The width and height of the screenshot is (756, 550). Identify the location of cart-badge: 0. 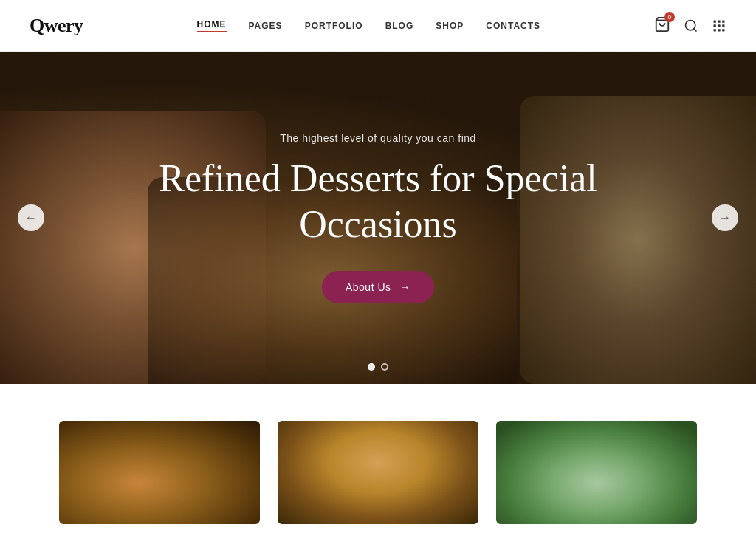
(670, 17).